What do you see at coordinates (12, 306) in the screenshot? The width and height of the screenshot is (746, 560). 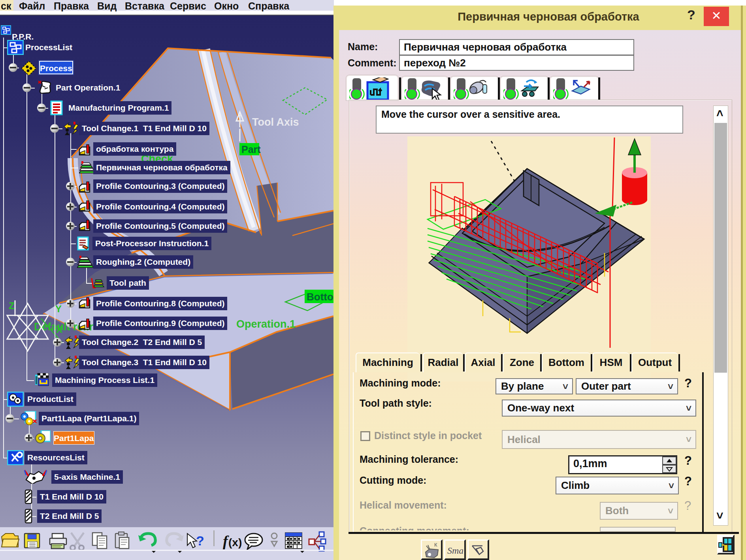 I see `svg-text: Z` at bounding box center [12, 306].